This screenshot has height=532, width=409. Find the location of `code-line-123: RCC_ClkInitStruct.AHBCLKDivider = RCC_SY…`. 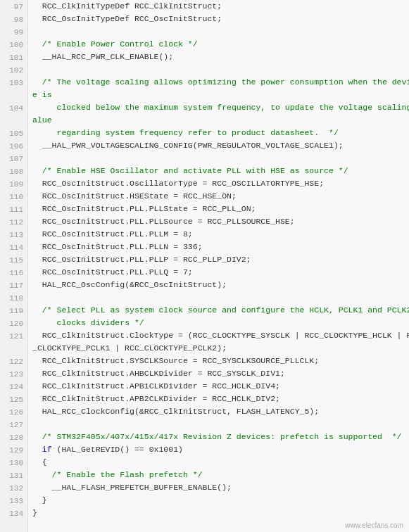

code-line-123: RCC_ClkInitStruct.AHBCLKDivider = RCC_SY… is located at coordinates (221, 374).